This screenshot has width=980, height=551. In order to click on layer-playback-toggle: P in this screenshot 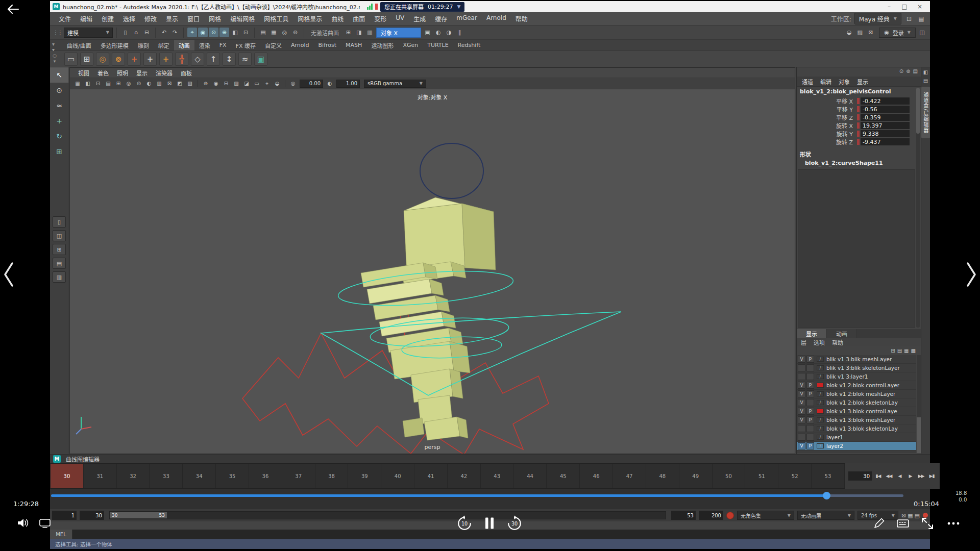, I will do `click(811, 394)`.